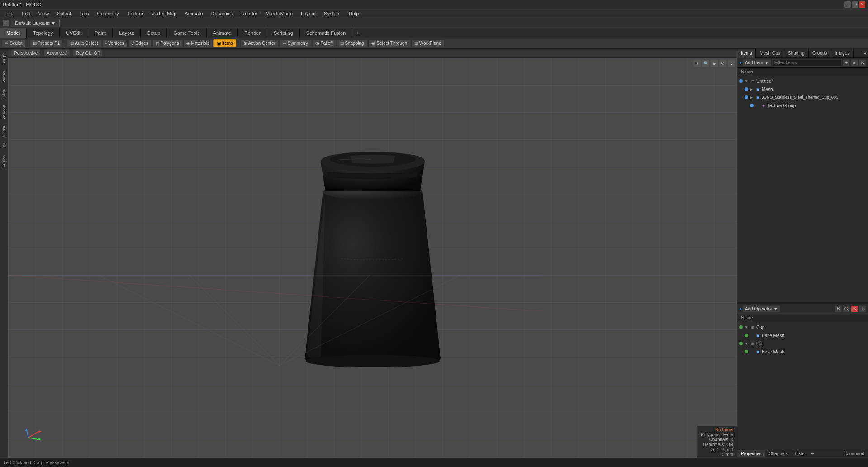  What do you see at coordinates (389, 43) in the screenshot?
I see `select-through-button: ◉ Select Through` at bounding box center [389, 43].